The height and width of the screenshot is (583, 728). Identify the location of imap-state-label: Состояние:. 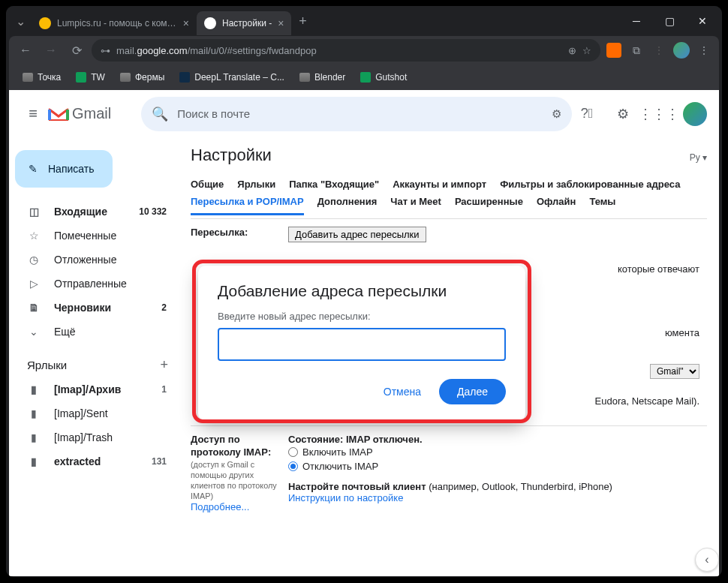
(315, 440).